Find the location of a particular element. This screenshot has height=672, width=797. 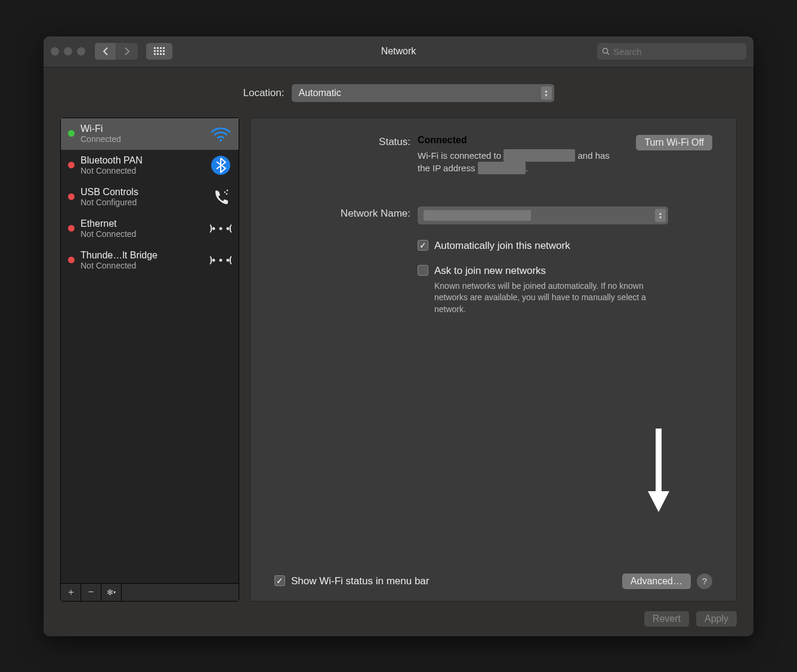

redacted-ssid: XXXXXXXXXXXX is located at coordinates (539, 155).